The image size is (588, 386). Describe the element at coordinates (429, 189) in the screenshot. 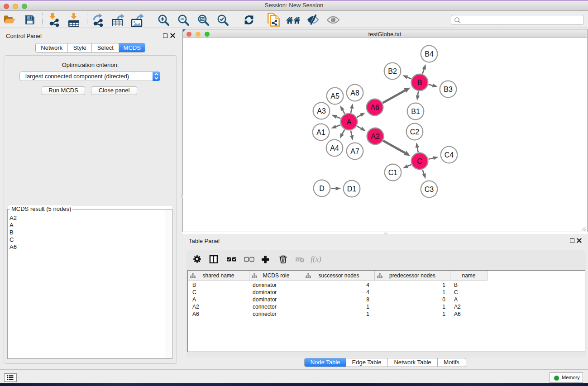

I see `svg-text: C3` at that location.